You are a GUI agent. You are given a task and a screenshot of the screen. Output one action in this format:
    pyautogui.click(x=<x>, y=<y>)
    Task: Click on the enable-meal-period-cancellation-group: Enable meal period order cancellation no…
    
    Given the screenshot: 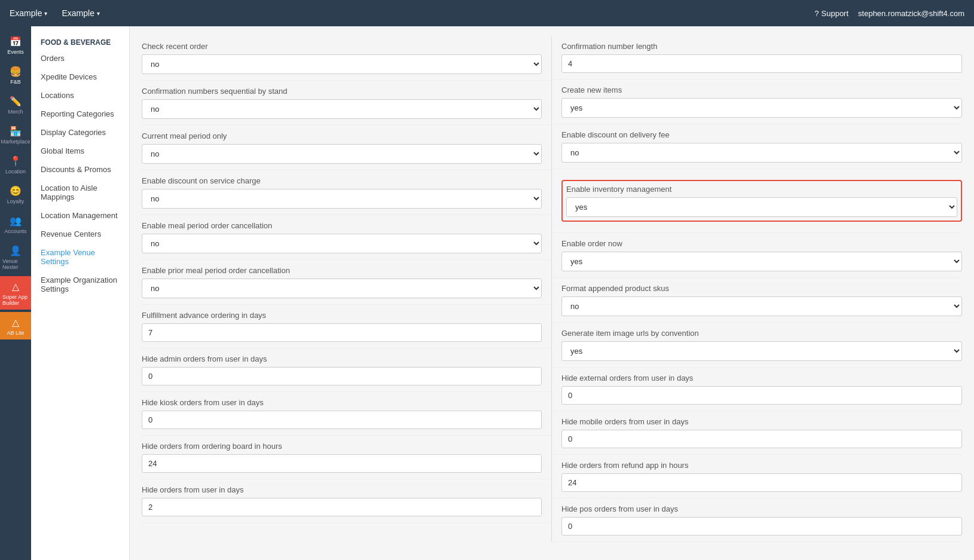 What is the action you would take?
    pyautogui.click(x=347, y=238)
    